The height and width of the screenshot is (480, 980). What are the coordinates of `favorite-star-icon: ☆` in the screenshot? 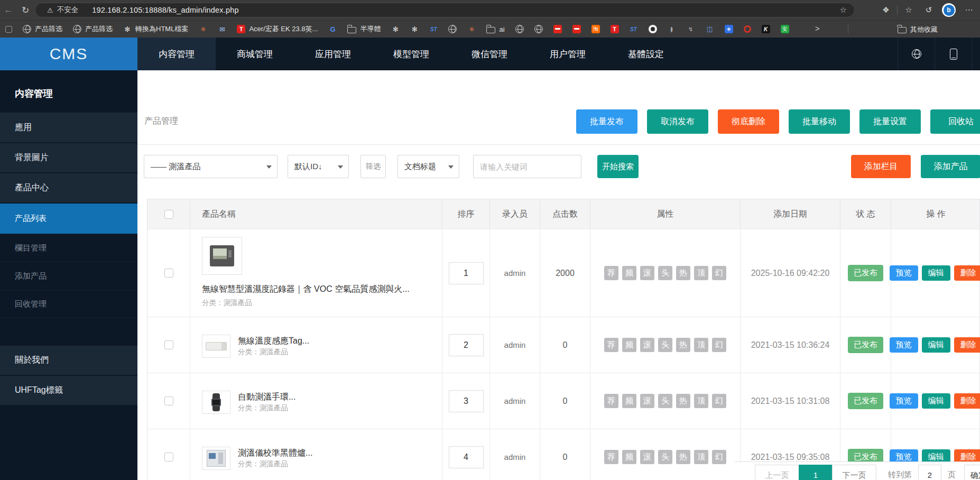 It's located at (844, 10).